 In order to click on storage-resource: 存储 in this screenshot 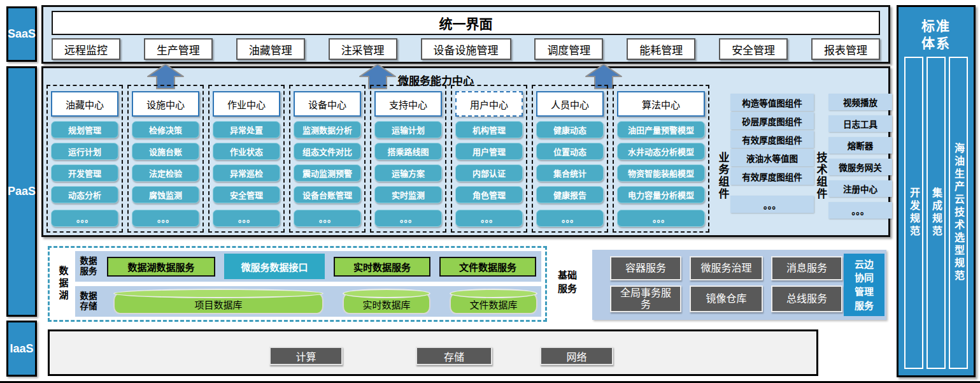, I will do `click(454, 356)`.